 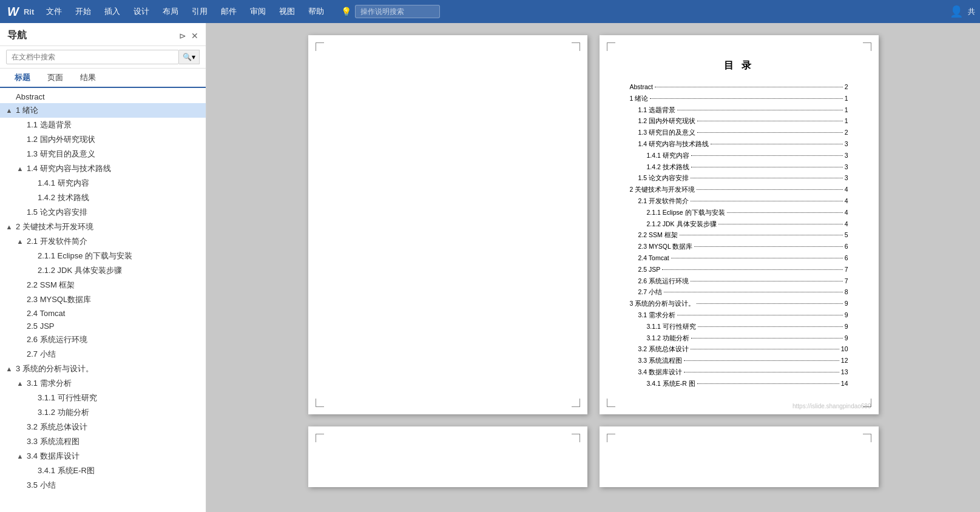 What do you see at coordinates (109, 369) in the screenshot?
I see `tree-label: 3 系统的分析与设计。` at bounding box center [109, 369].